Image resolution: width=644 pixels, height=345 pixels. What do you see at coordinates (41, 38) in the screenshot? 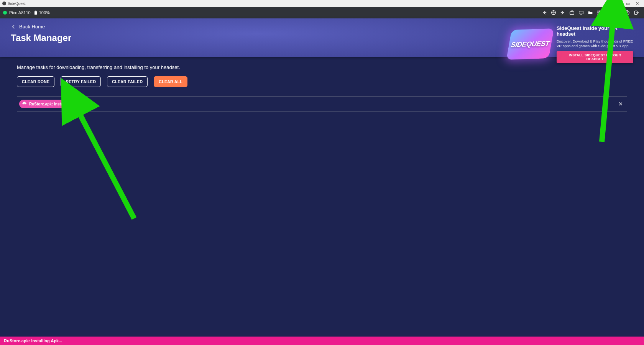
I see `page-title: Task Manager` at bounding box center [41, 38].